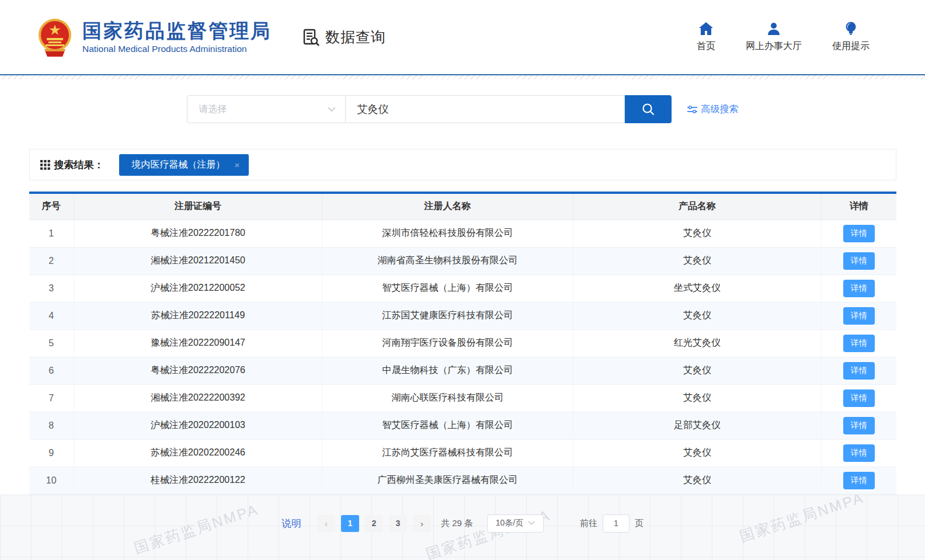  I want to click on table-row: 7 湘械注准20222200392 湖南心联医疗科技有限公司 艾灸仪 详情, so click(463, 398).